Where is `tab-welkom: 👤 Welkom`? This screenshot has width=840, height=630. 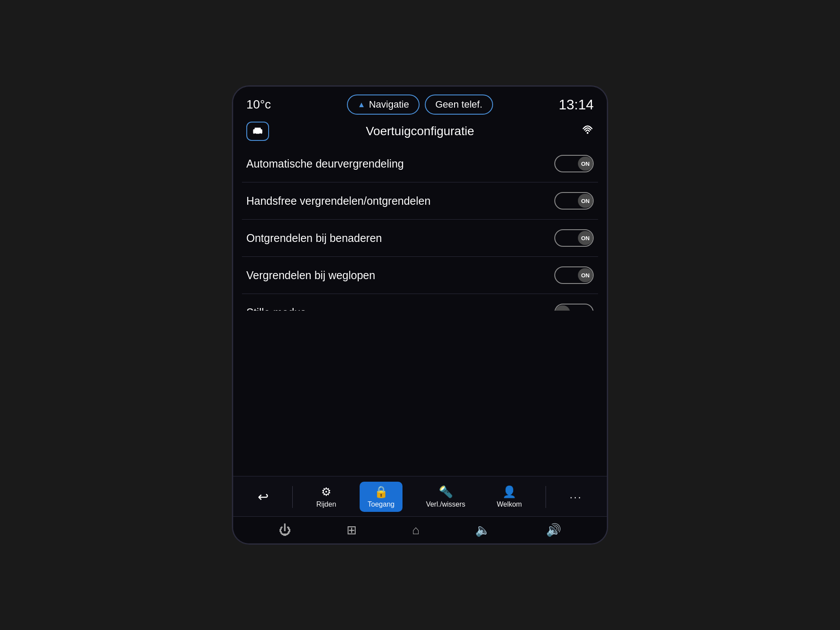
tab-welkom: 👤 Welkom is located at coordinates (509, 497).